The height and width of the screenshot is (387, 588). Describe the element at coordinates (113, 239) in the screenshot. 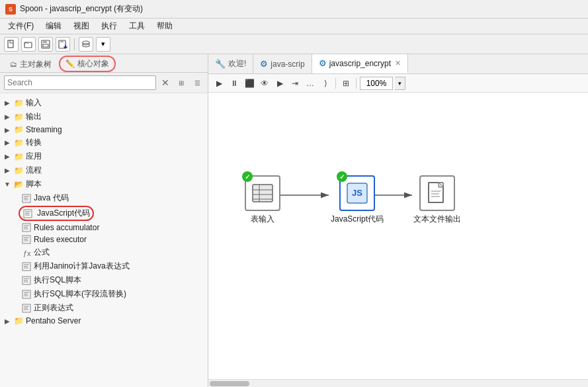

I see `tree-child-rules-executor: Rules executor` at that location.